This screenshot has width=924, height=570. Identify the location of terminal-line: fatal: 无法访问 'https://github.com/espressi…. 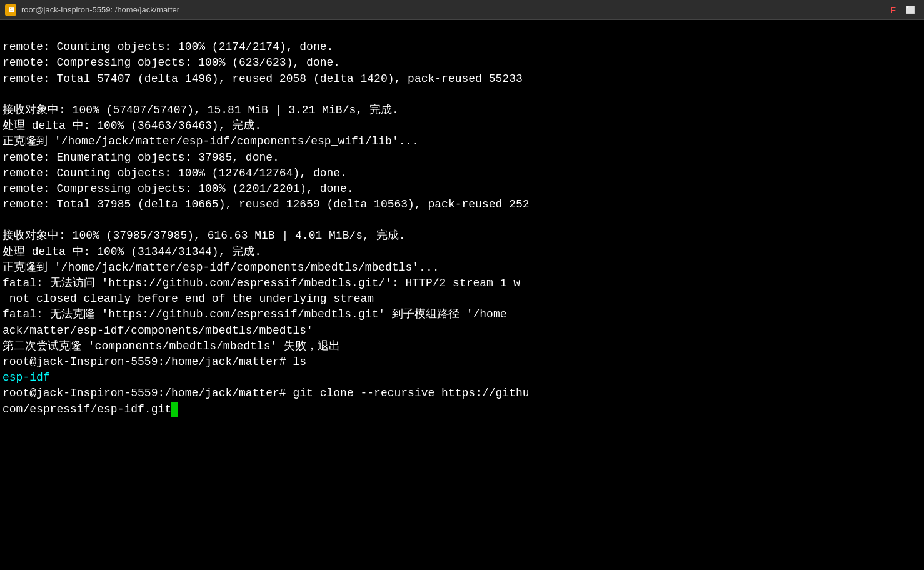
(462, 284).